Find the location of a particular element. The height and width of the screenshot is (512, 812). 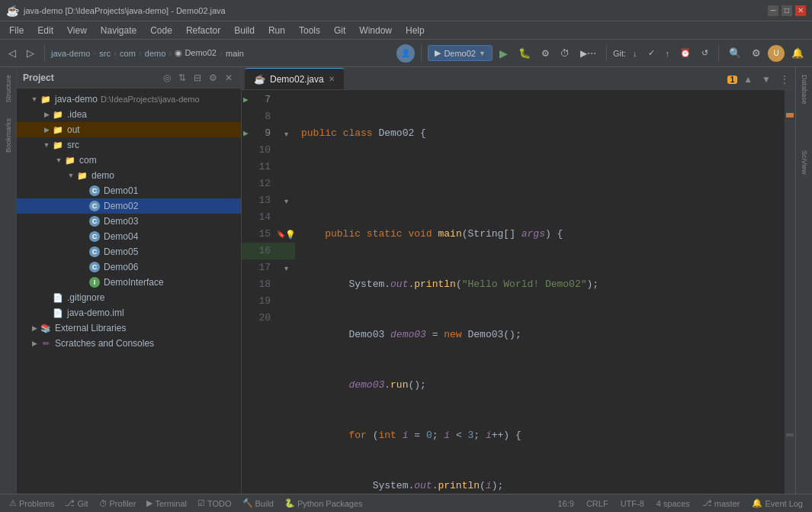

menu-navigate: Navigate is located at coordinates (119, 31).